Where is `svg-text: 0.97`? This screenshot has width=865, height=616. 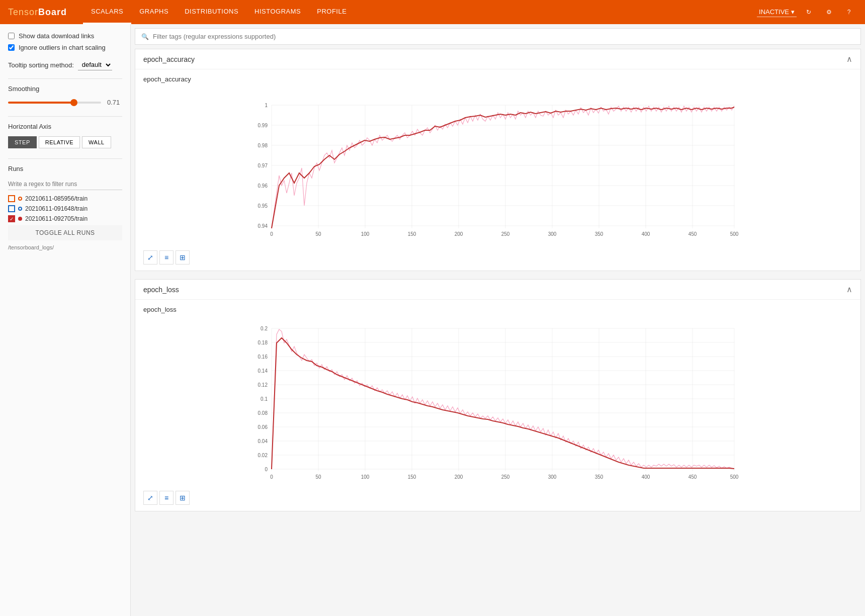 svg-text: 0.97 is located at coordinates (263, 166).